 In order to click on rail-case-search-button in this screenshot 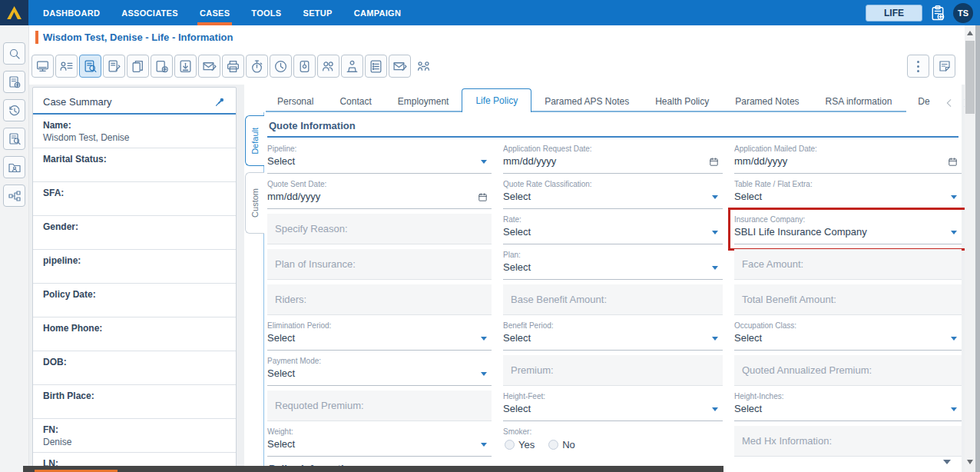, I will do `click(14, 138)`.